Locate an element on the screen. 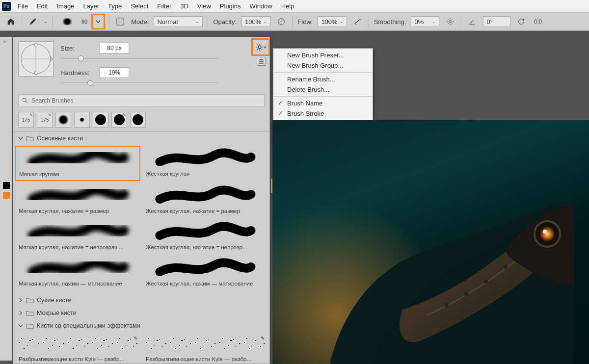 The height and width of the screenshot is (364, 589). menu-item: New Brush Group... is located at coordinates (323, 66).